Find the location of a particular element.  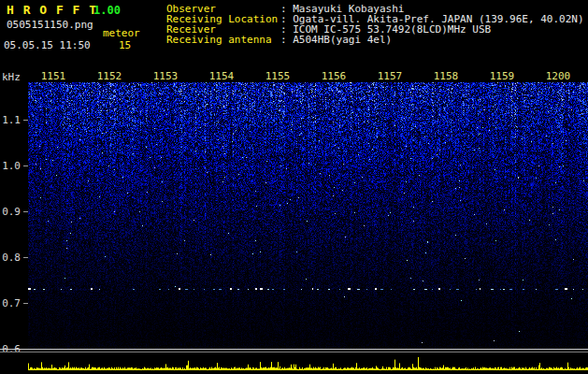

signal-level-canvas is located at coordinates (308, 364).